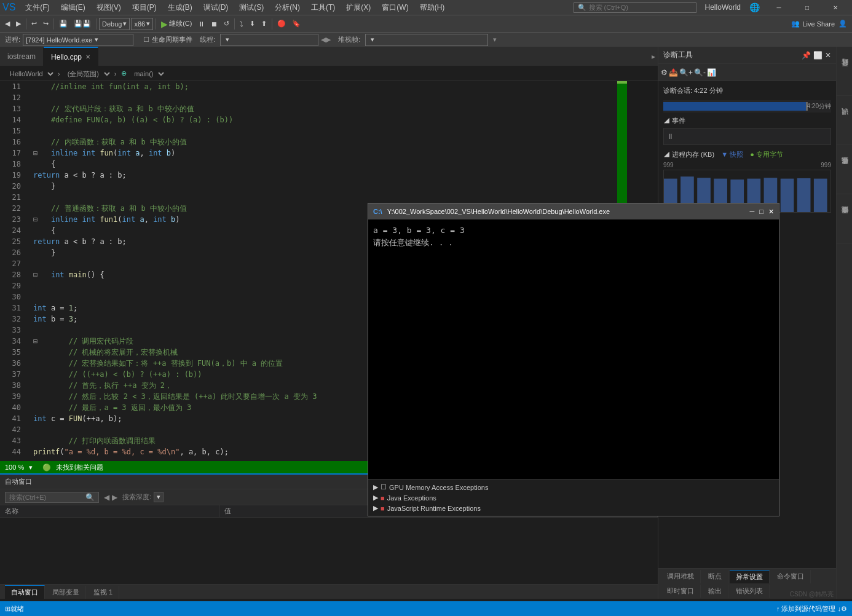 The height and width of the screenshot is (616, 852). What do you see at coordinates (358, 7) in the screenshot?
I see `menu-extend: 扩展(X)` at bounding box center [358, 7].